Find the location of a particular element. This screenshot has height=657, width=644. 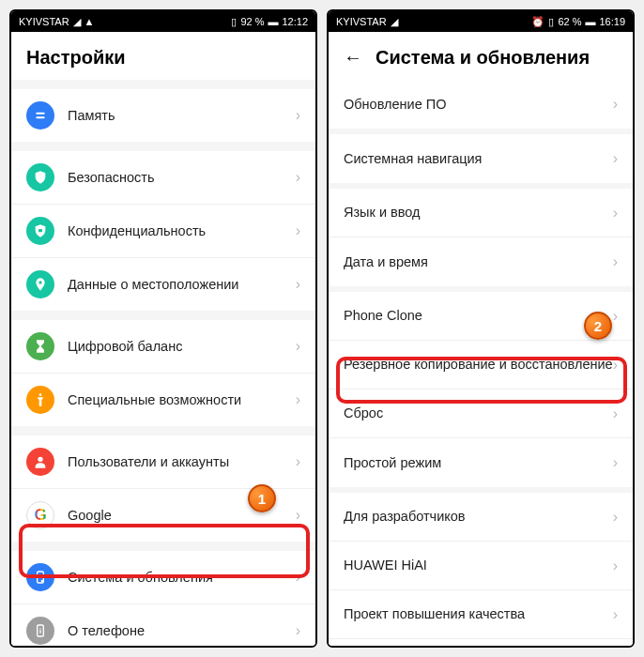

settings-item-about-phone: О телефоне › is located at coordinates (163, 625).